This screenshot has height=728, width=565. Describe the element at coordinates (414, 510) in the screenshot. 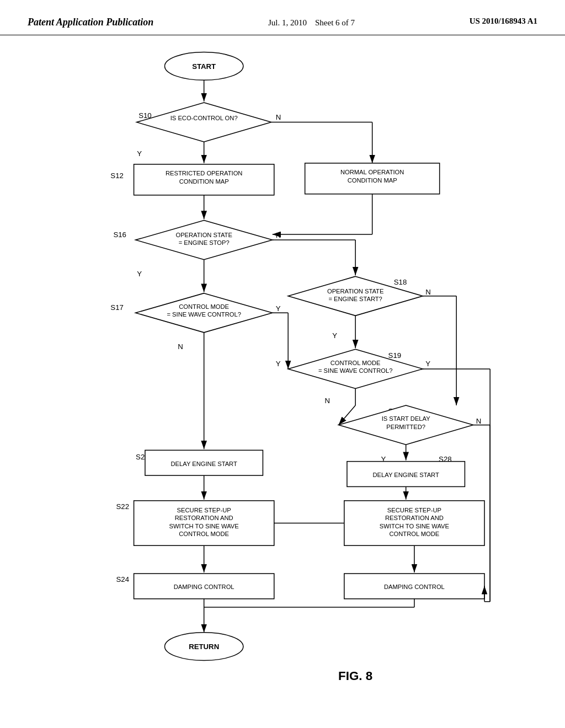

I see `s30-box-line1: SECURE STEP-UP` at that location.